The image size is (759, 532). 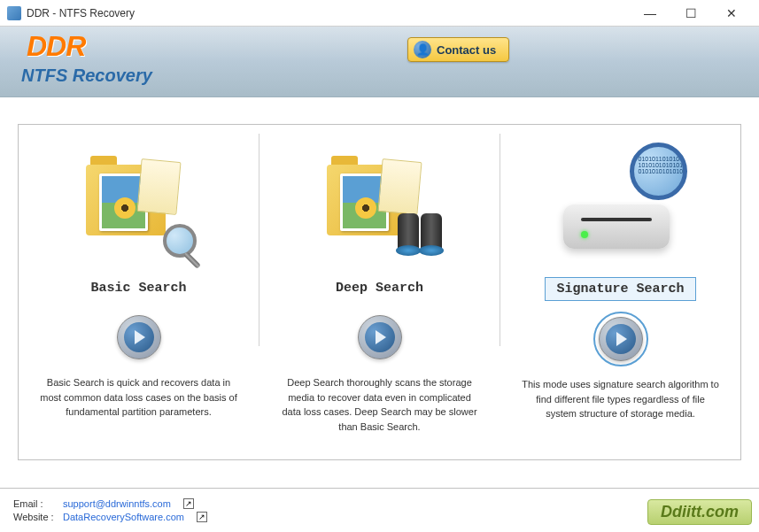 What do you see at coordinates (700, 512) in the screenshot?
I see `watermark: Ddiitt.com` at bounding box center [700, 512].